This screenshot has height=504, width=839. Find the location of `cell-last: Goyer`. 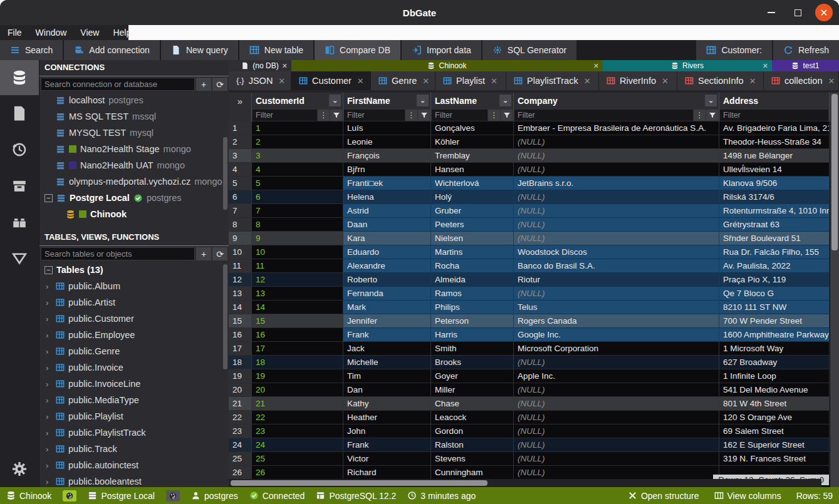

cell-last: Goyer is located at coordinates (472, 376).